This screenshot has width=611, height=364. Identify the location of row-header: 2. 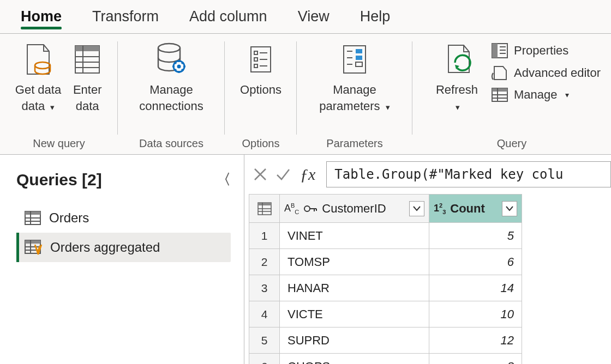
(265, 262).